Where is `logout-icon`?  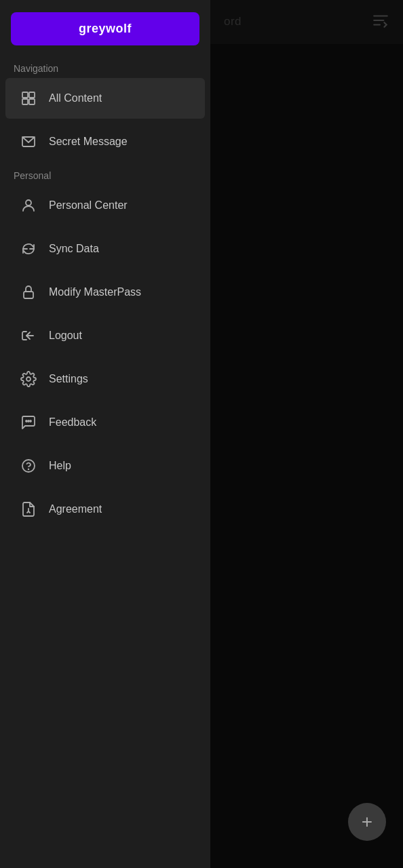
logout-icon is located at coordinates (28, 336).